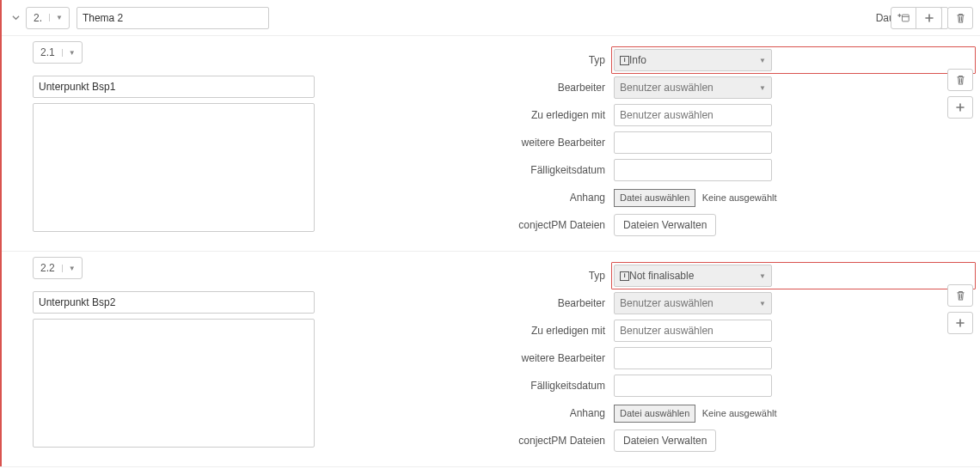  I want to click on sub21-erledigen-select: Benutzer auswählen, so click(693, 115).